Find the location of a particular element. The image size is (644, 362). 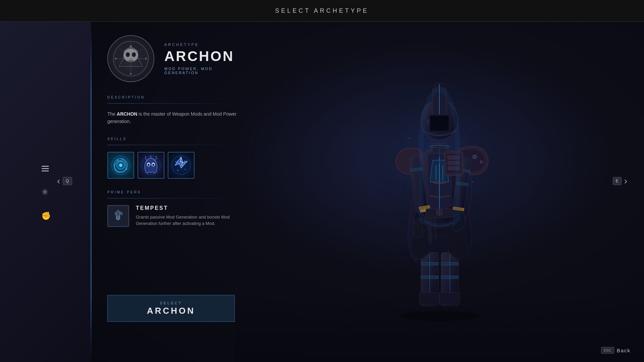

esc-key: ESC is located at coordinates (608, 350).